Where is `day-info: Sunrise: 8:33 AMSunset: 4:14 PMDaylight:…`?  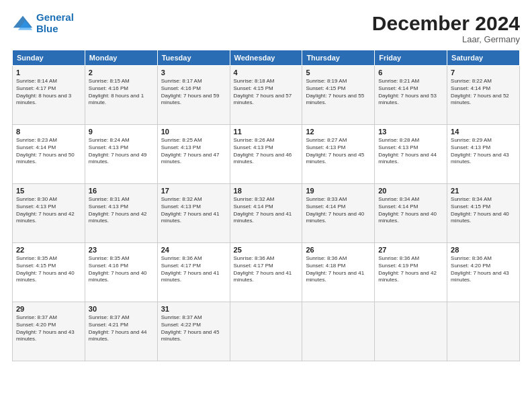 day-info: Sunrise: 8:33 AMSunset: 4:14 PMDaylight:… is located at coordinates (339, 211).